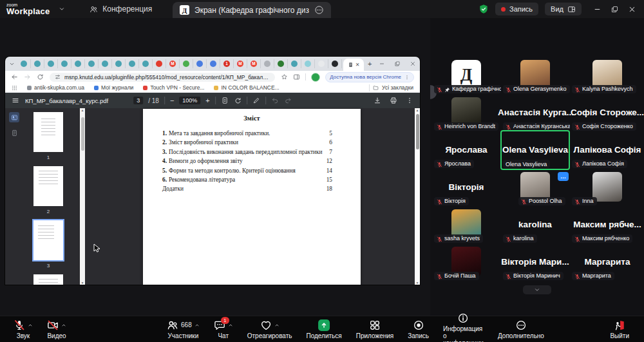  What do you see at coordinates (417, 196) in the screenshot?
I see `pdf-scrollbar: ▲ ▼` at bounding box center [417, 196].